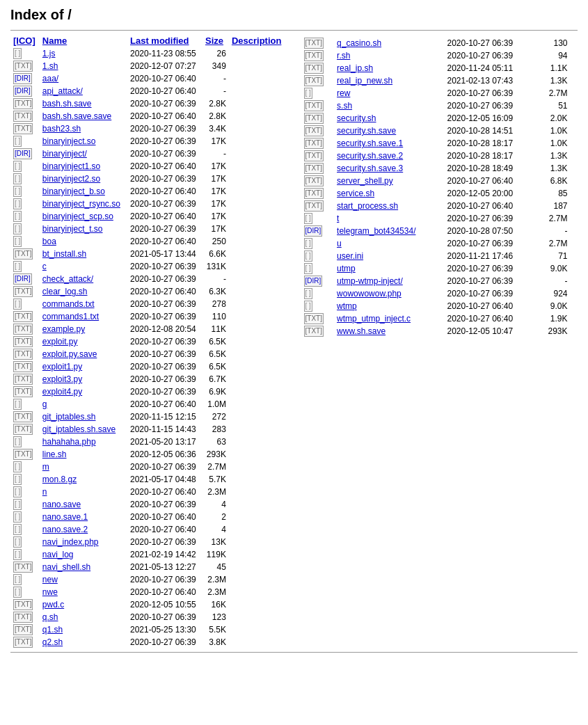 This screenshot has height=725, width=588. Describe the element at coordinates (53, 630) in the screenshot. I see `file-link: q1.sh` at that location.